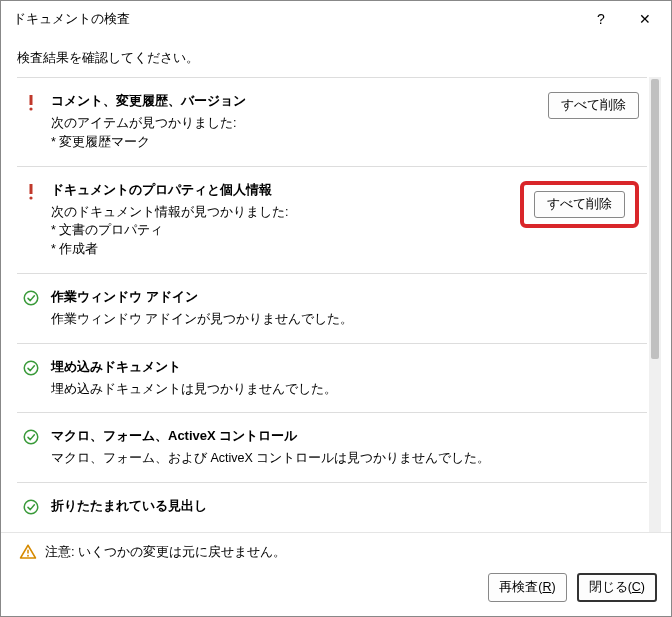 The width and height of the screenshot is (672, 617). Describe the element at coordinates (336, 57) in the screenshot. I see `instruction-text: 検査結果を確認してください。` at that location.